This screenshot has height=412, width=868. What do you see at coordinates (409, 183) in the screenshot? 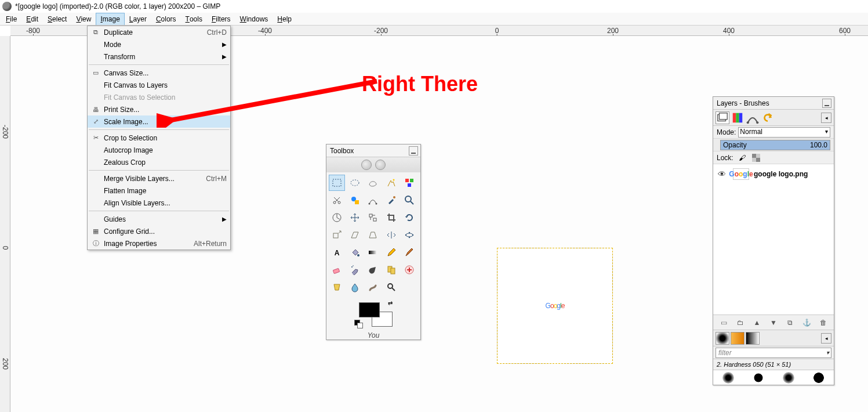
I see `tool-color-select` at bounding box center [409, 183].